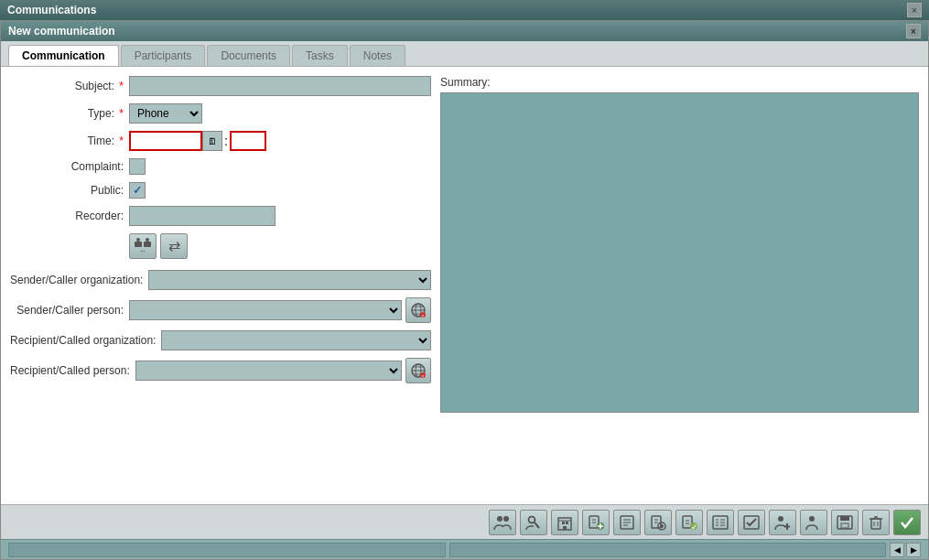 Image resolution: width=929 pixels, height=560 pixels. What do you see at coordinates (51, 10) in the screenshot?
I see `outer-window-title: Communications` at bounding box center [51, 10].